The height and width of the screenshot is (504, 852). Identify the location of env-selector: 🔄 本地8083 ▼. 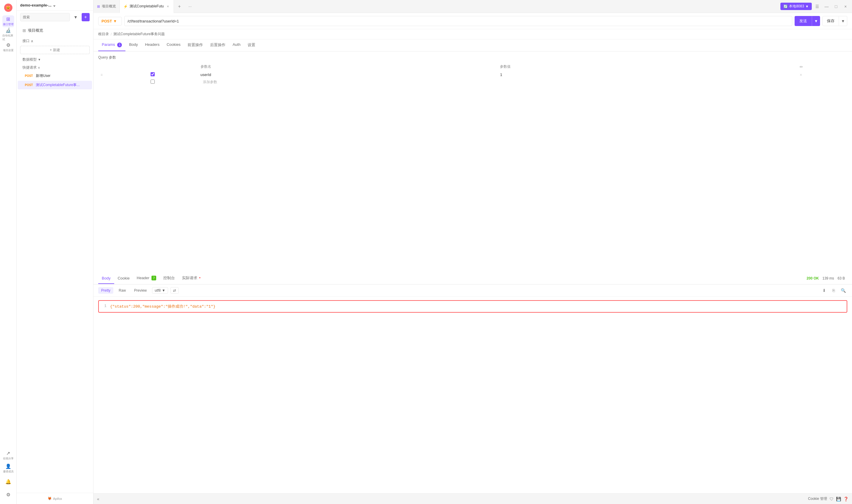
(796, 6).